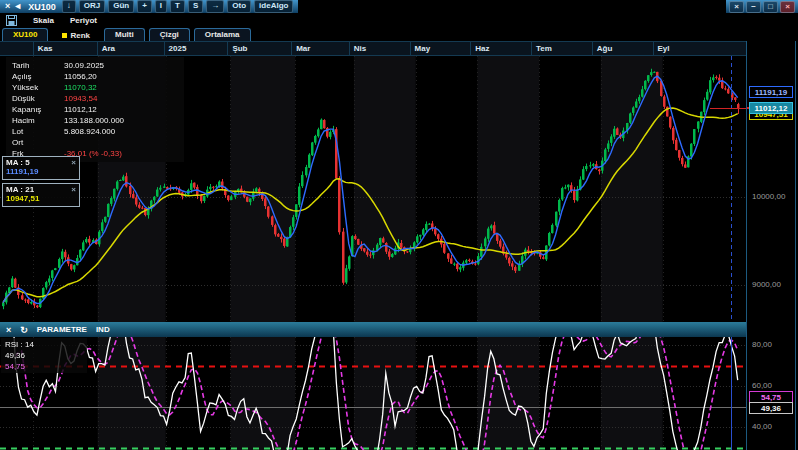 This screenshot has width=798, height=450. What do you see at coordinates (762, 344) in the screenshot?
I see `rsi-gridline-label: 80,00` at bounding box center [762, 344].